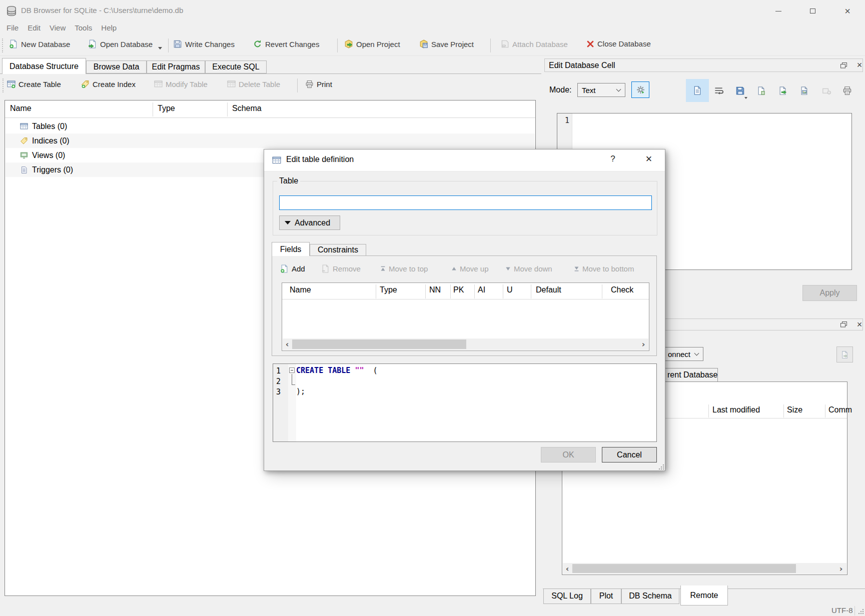  I want to click on dialog-close-button: ×, so click(649, 159).